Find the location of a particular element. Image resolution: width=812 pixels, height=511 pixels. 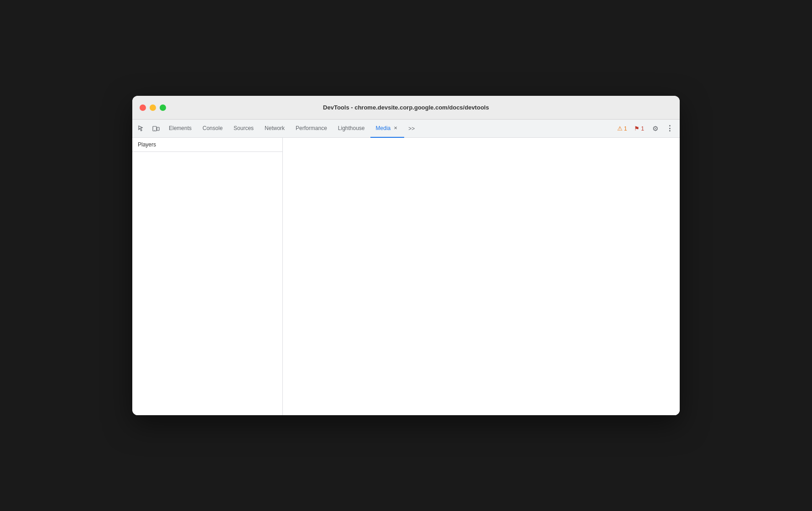

settings-button: ⚙ is located at coordinates (655, 129).